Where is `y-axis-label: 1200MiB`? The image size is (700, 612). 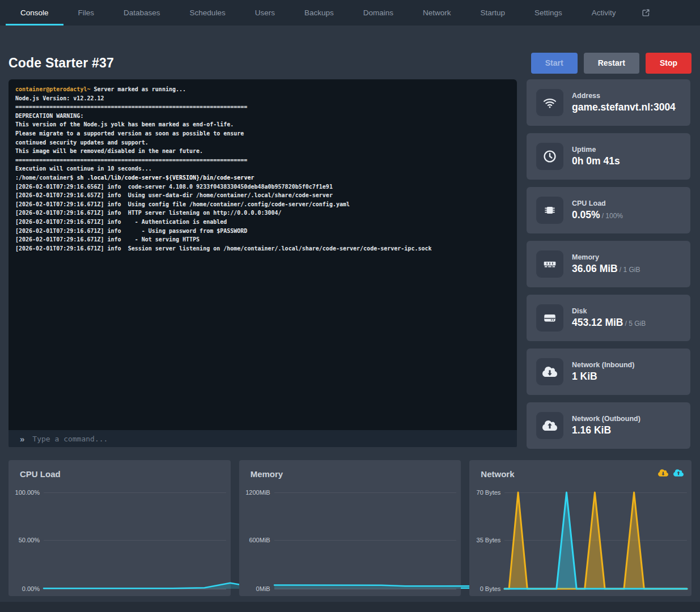
y-axis-label: 1200MiB is located at coordinates (255, 492).